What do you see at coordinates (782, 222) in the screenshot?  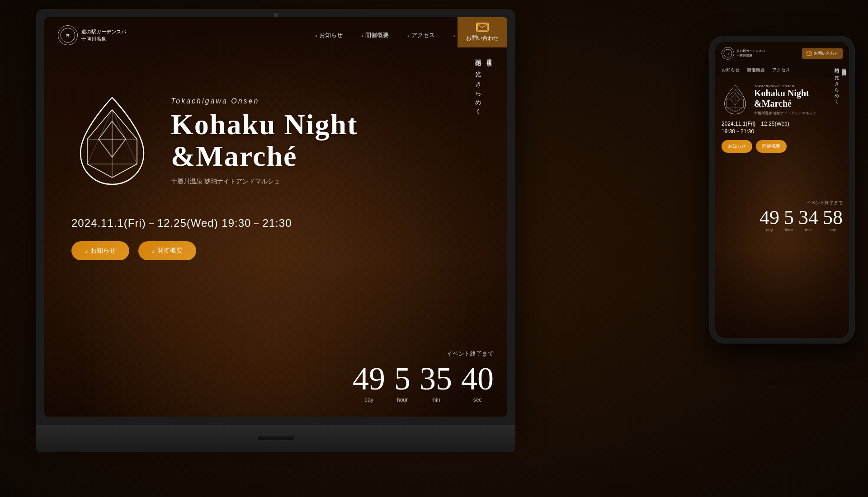 I see `phone-countdown-numbers: 49 day 5 hour 34 min 58` at bounding box center [782, 222].